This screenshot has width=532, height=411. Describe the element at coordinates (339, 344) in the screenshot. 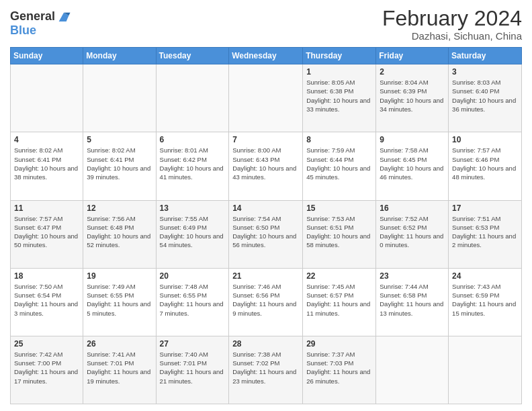

I see `day-number: 29` at that location.